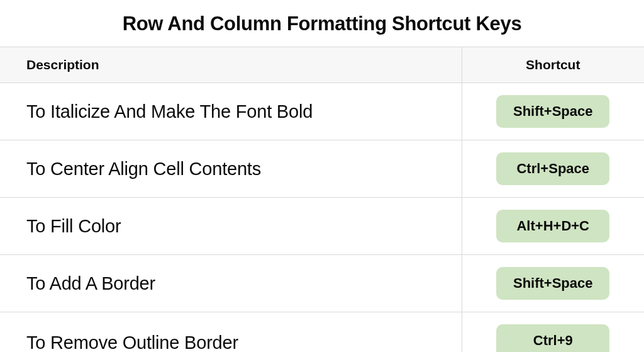 This screenshot has width=644, height=352. I want to click on page-title: Row And Column Formatting Shortcut Keys, so click(322, 23).